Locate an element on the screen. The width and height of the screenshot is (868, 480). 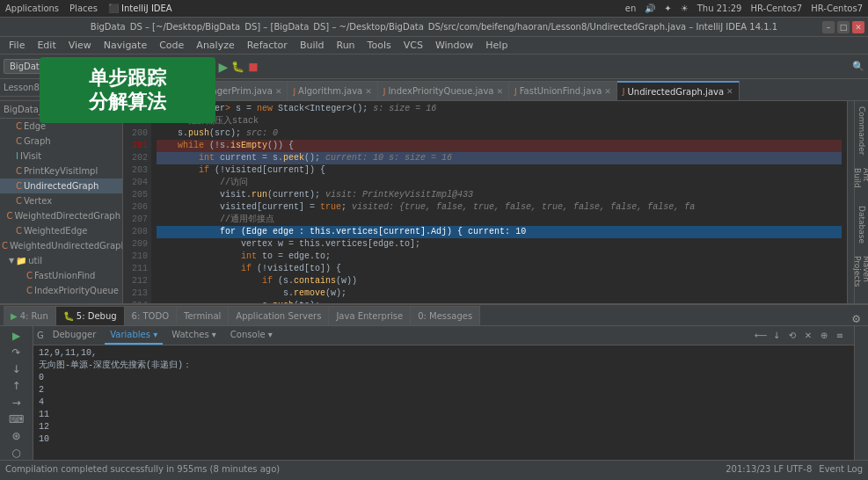
tab-javaenterprise: Java Enterprise is located at coordinates (369, 316).